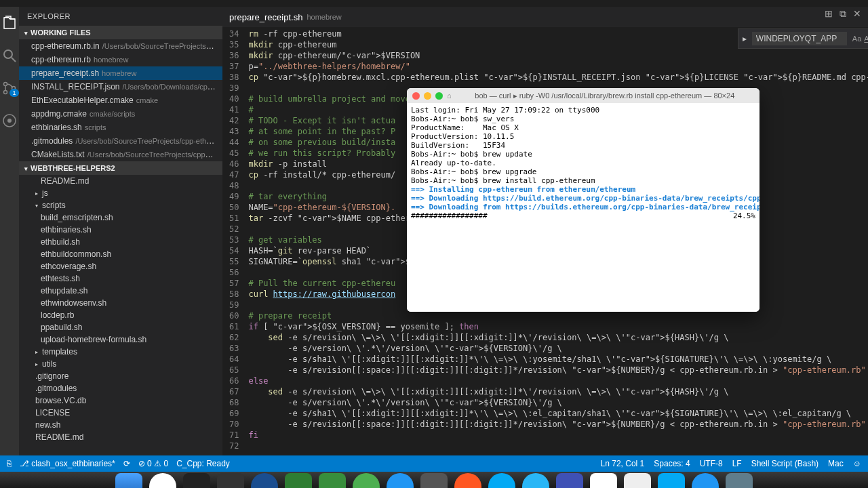 Image resolution: width=868 pixels, height=488 pixels. What do you see at coordinates (68, 464) in the screenshot?
I see `git-branch: ⎇ clash_osx_ethbinaries*` at bounding box center [68, 464].